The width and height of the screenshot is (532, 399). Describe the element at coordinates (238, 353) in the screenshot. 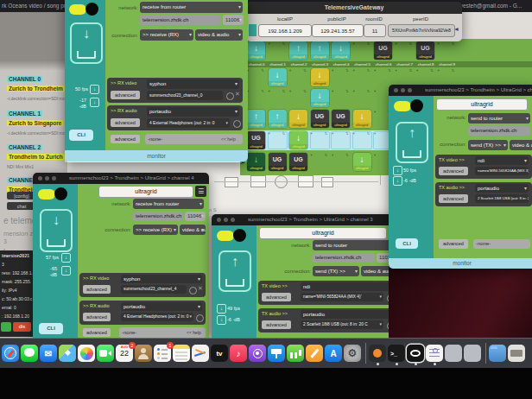

I see `dock-app-music: ♪` at that location.